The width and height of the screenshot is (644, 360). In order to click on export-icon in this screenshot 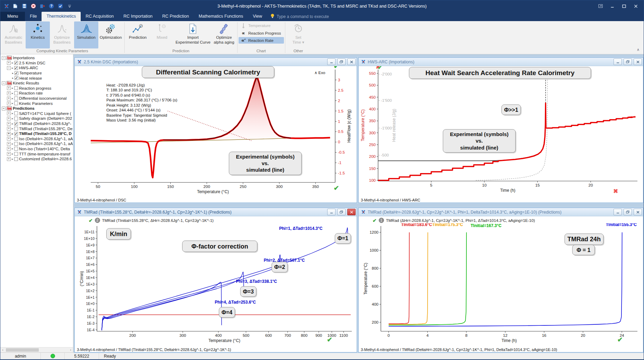, I will do `click(42, 6)`.